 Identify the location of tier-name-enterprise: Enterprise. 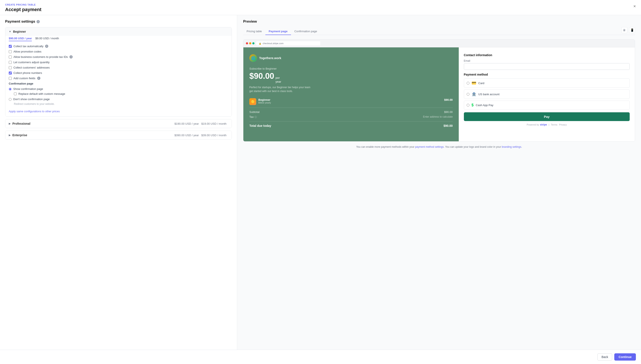
(20, 135).